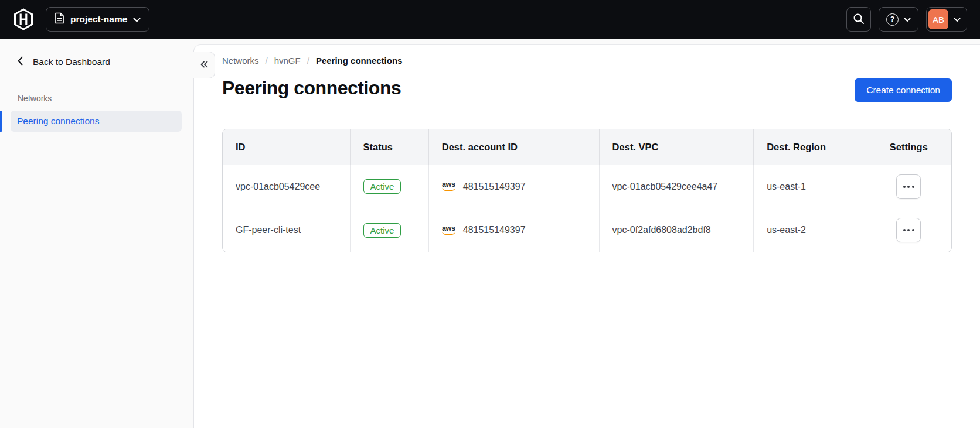 The width and height of the screenshot is (980, 428). Describe the element at coordinates (390, 148) in the screenshot. I see `column-header-status: Status` at that location.